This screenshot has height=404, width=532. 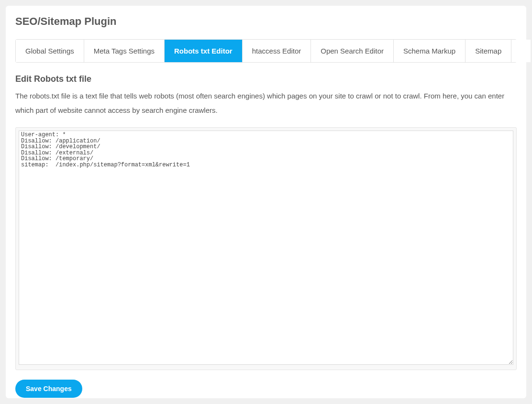 I want to click on section-description: The robots.txt file is a text file that …, so click(x=266, y=103).